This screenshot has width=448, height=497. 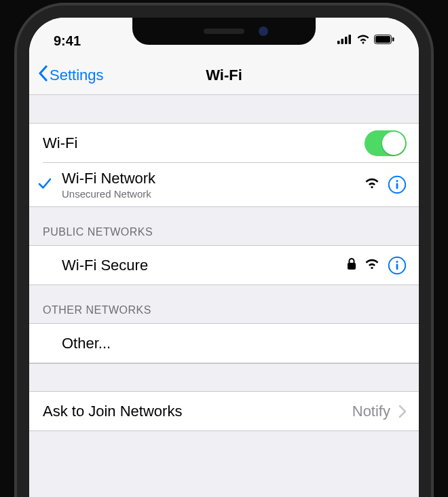 I want to click on status-time: 9:41, so click(x=67, y=41).